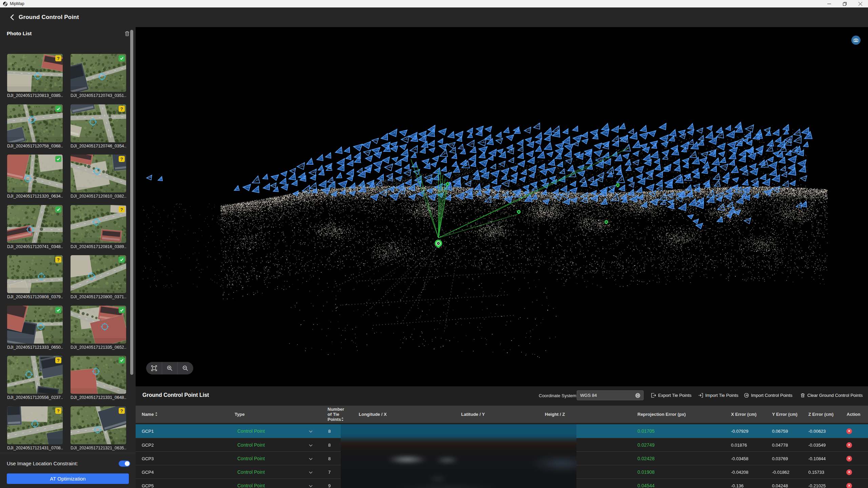 This screenshot has height=488, width=868. Describe the element at coordinates (98, 247) in the screenshot. I see `photo-filename: DJI_20240517120816_0389...` at that location.